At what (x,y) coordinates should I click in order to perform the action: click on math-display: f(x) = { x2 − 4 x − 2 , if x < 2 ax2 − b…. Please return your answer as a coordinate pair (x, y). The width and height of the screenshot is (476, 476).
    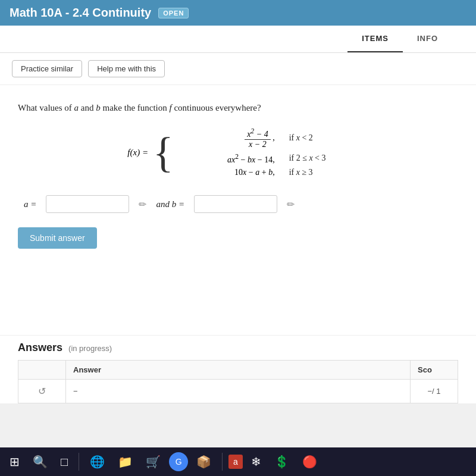
    Looking at the image, I should click on (238, 152).